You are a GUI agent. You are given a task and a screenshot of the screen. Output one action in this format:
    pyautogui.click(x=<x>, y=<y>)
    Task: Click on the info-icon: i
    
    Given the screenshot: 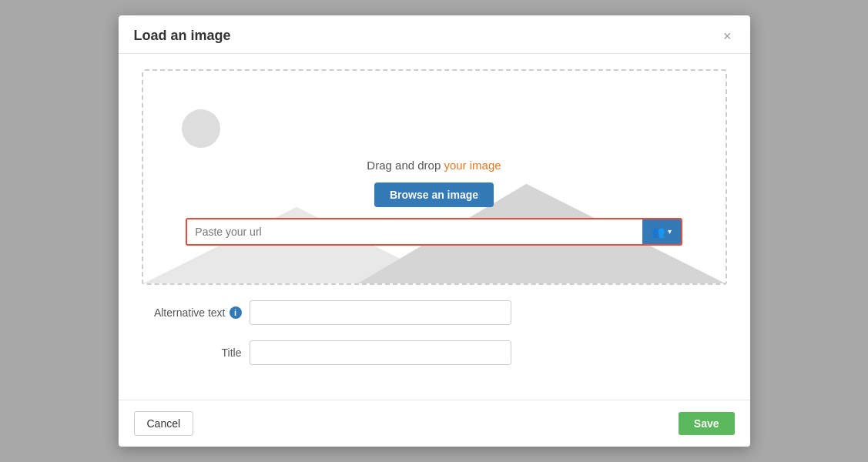 What is the action you would take?
    pyautogui.click(x=236, y=313)
    